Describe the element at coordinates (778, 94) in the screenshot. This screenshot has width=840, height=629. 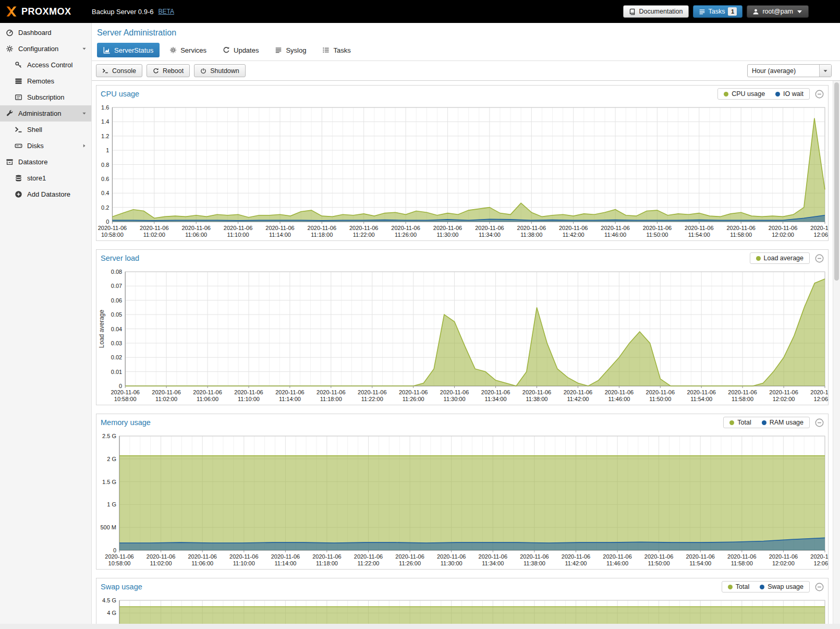
I see `legend-dot` at that location.